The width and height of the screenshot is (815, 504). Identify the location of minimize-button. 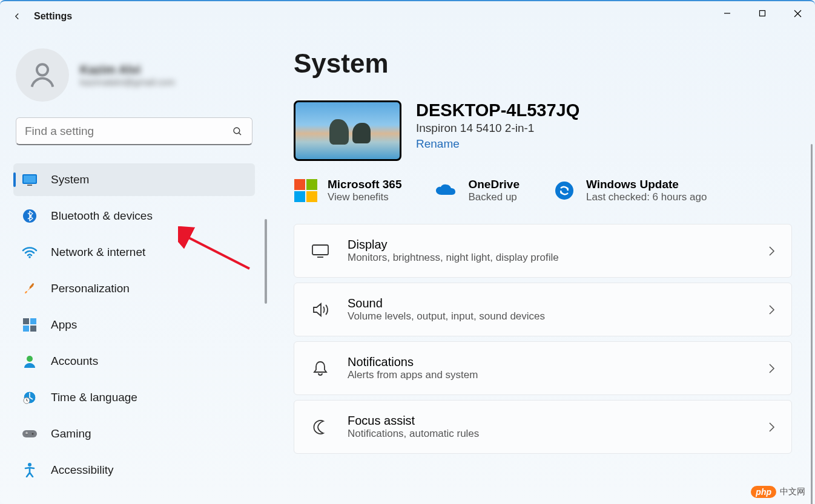
(727, 13).